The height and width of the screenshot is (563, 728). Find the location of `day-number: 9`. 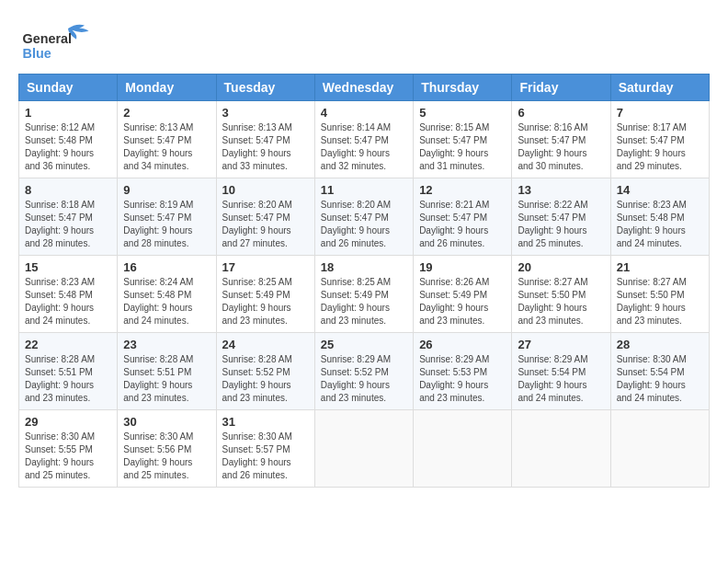

day-number: 9 is located at coordinates (166, 190).